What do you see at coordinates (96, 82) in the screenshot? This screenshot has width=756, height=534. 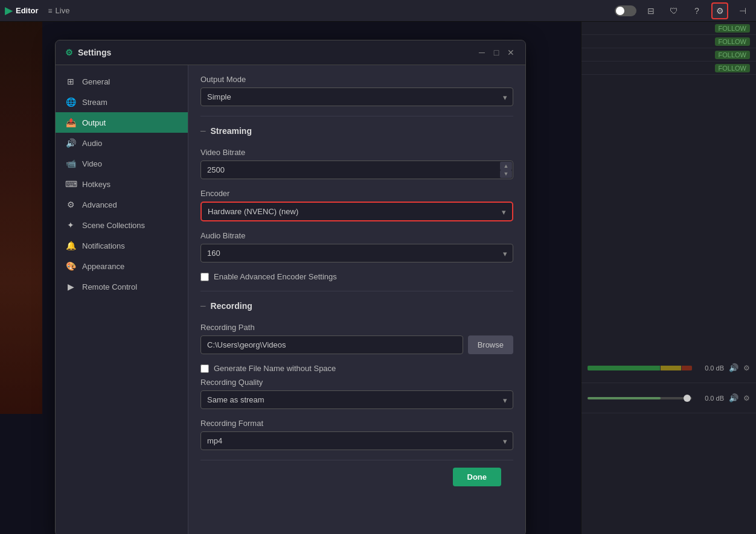 I see `sidebar-label-general: General` at bounding box center [96, 82].